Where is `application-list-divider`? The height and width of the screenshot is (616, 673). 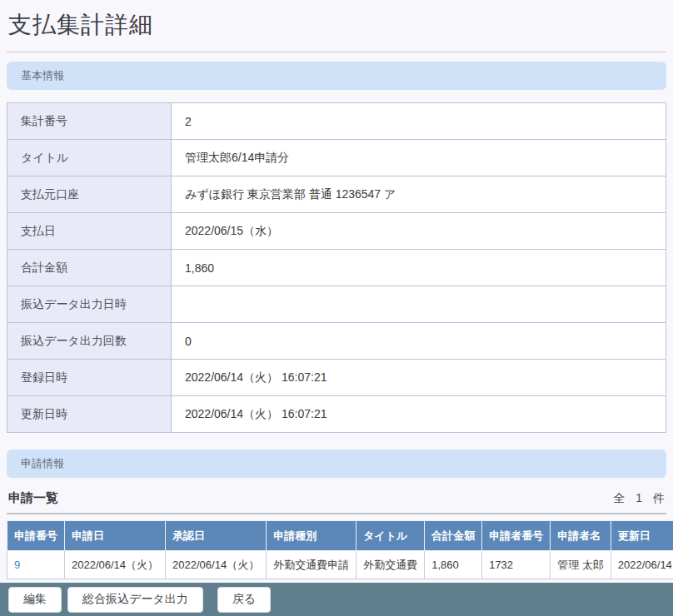 application-list-divider is located at coordinates (336, 514).